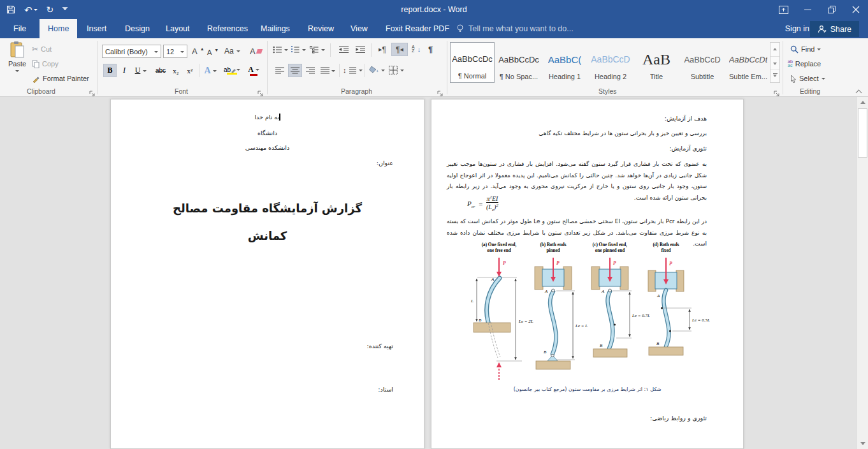 The width and height of the screenshot is (868, 449). Describe the element at coordinates (775, 63) in the screenshot. I see `styles-scroll-down-button` at that location.